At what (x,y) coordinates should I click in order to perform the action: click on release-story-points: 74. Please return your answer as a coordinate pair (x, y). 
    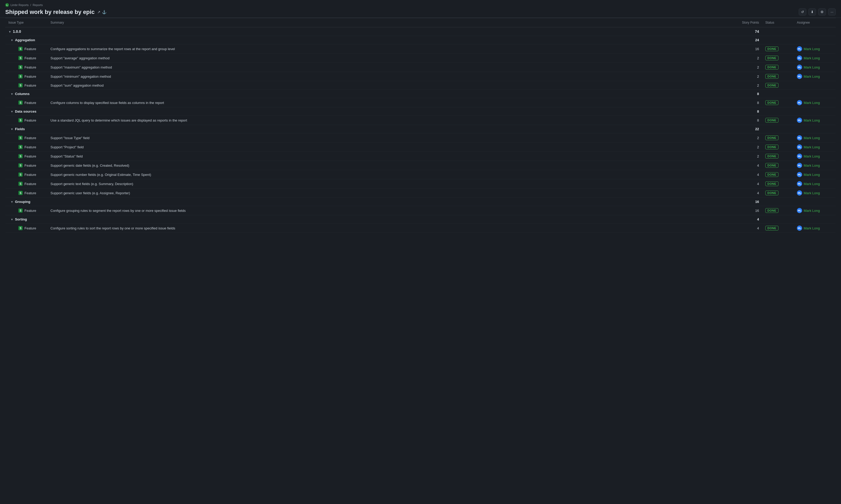
    Looking at the image, I should click on (749, 32).